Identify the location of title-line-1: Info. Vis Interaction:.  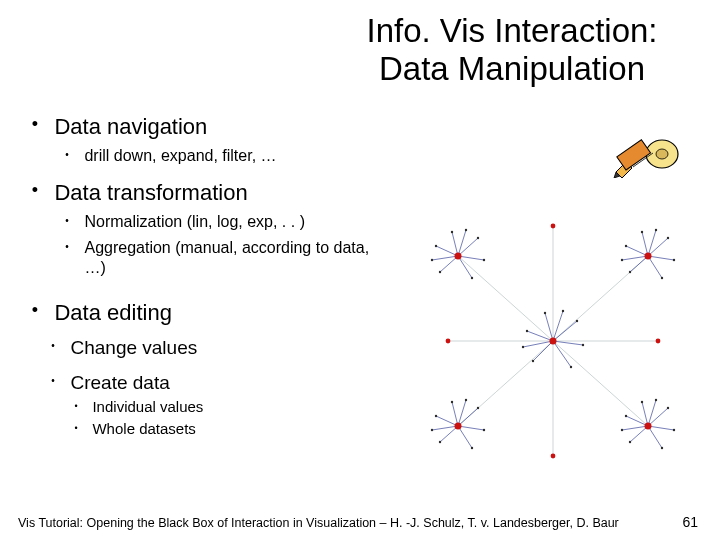
(512, 30).